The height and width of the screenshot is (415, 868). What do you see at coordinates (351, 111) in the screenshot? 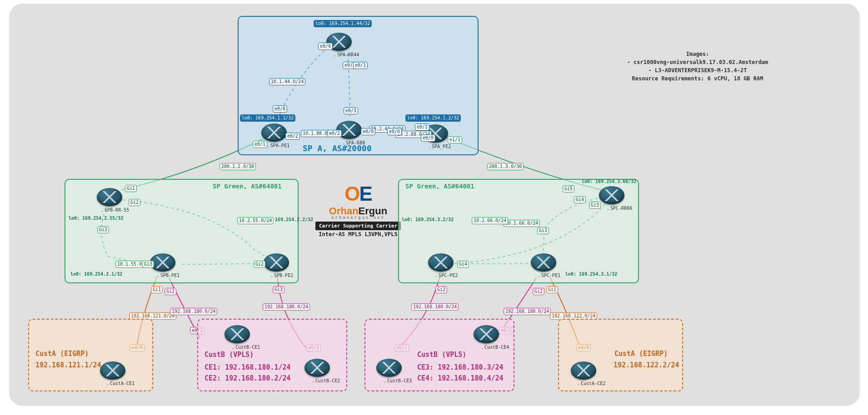
I see `if-e03: e0/3` at bounding box center [351, 111].